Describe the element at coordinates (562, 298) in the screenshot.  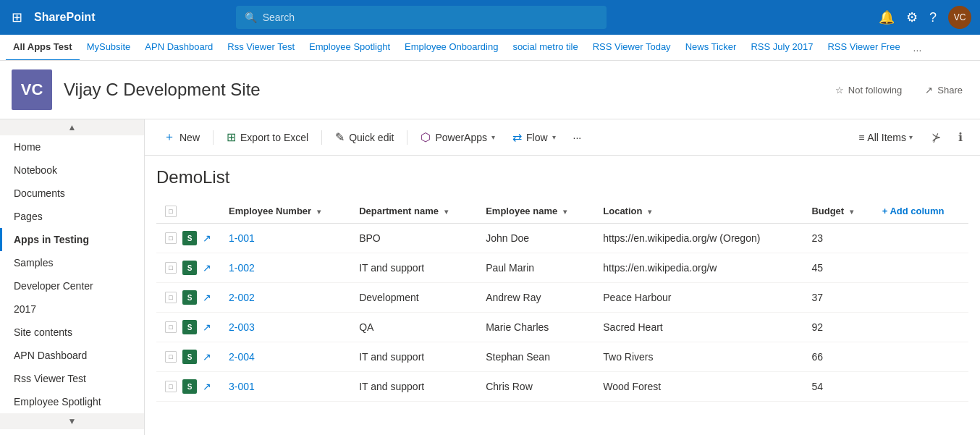
I see `table-row: □ S ↗ 2-002 Development Andrew Ray Peace…` at that location.